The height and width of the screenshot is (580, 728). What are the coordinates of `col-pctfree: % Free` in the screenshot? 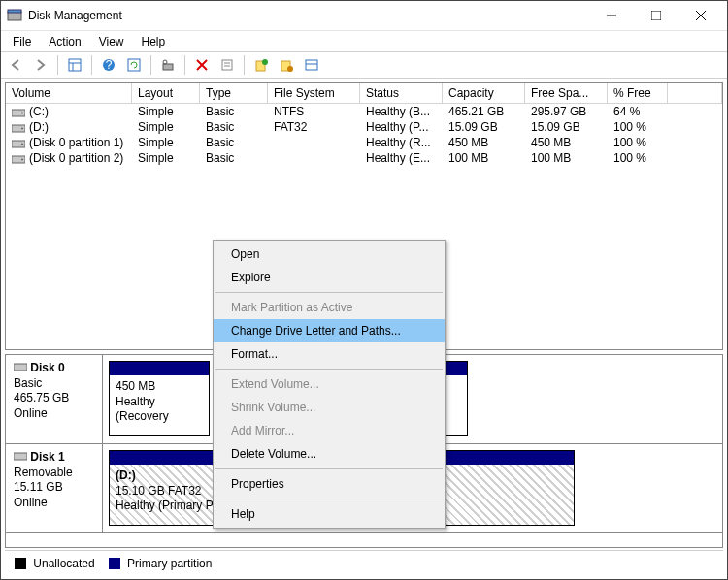 It's located at (638, 93).